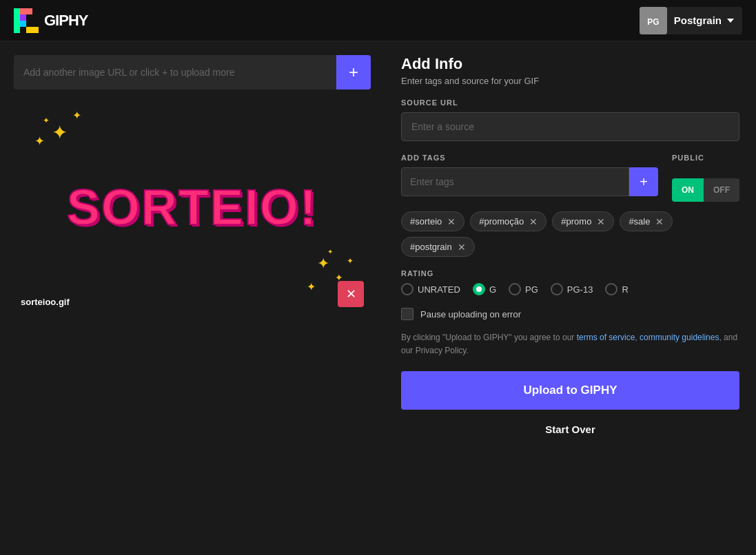 Image resolution: width=756 pixels, height=555 pixels. Describe the element at coordinates (706, 190) in the screenshot. I see `toggle-group: ON OFF` at that location.